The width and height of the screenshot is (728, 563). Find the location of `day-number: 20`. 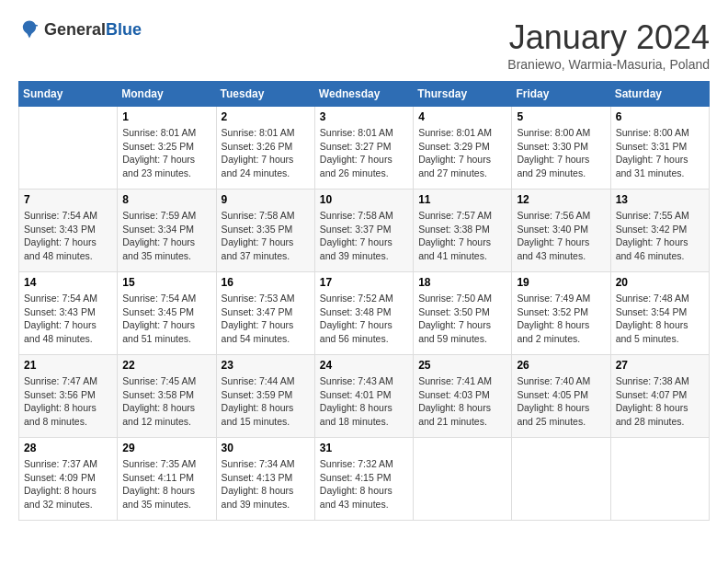

day-number: 20 is located at coordinates (660, 282).